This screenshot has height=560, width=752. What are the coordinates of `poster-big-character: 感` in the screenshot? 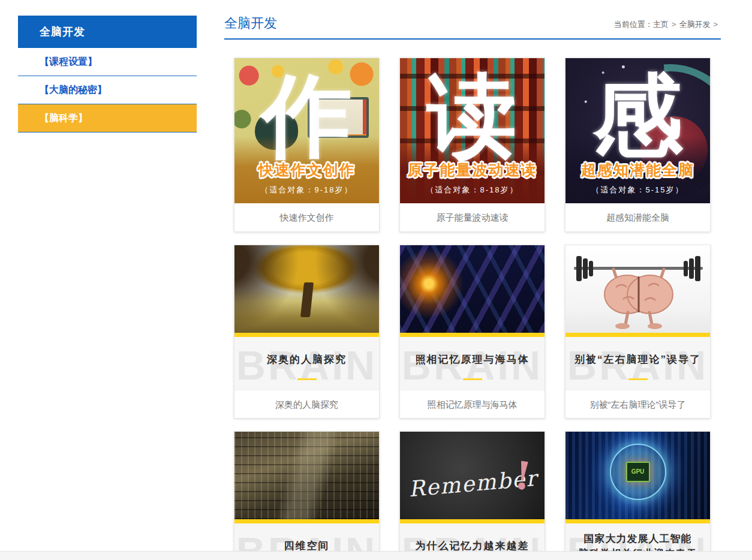 It's located at (638, 116).